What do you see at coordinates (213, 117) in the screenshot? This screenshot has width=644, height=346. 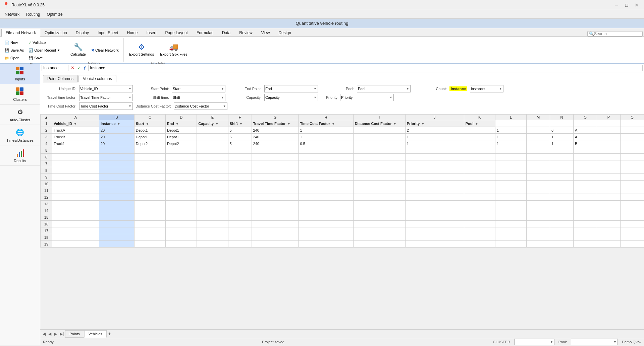 I see `col-header-E: E` at bounding box center [213, 117].